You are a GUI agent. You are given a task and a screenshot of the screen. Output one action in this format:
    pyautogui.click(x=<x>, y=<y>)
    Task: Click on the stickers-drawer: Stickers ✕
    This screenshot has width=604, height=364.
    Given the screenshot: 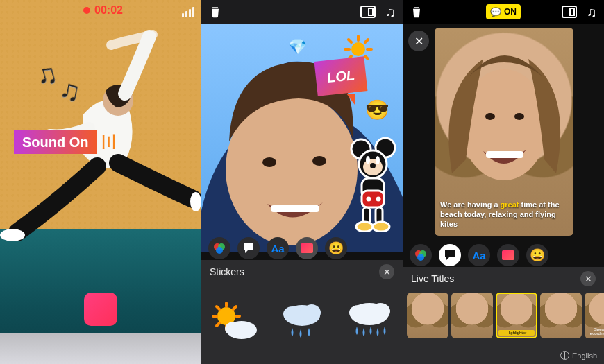 What is the action you would take?
    pyautogui.click(x=302, y=312)
    